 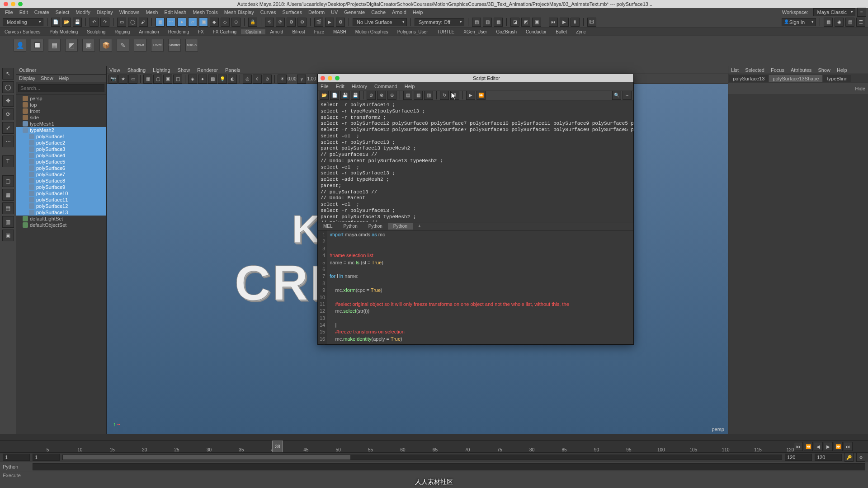 I want to click on vp-xray-icon: ◊, so click(x=257, y=79).